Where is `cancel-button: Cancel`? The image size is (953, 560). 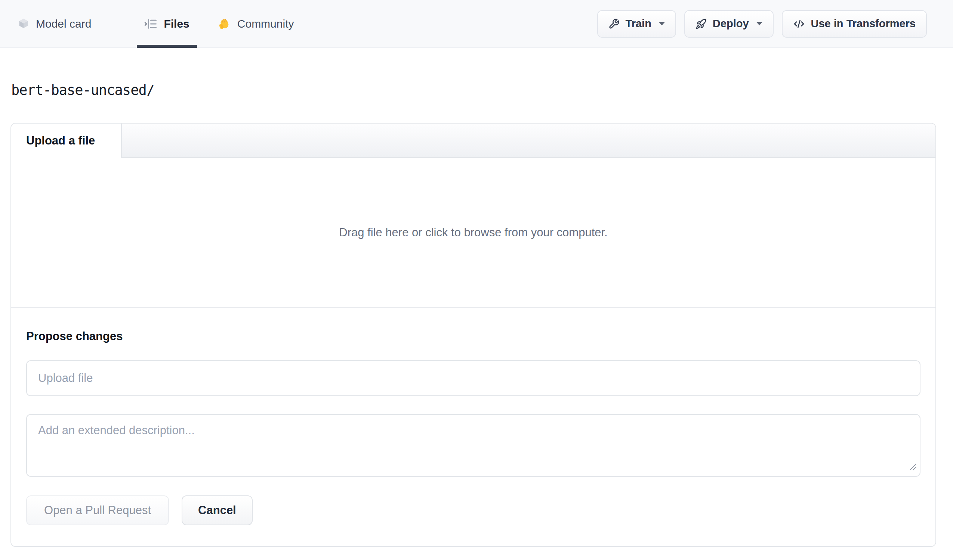
cancel-button: Cancel is located at coordinates (217, 510).